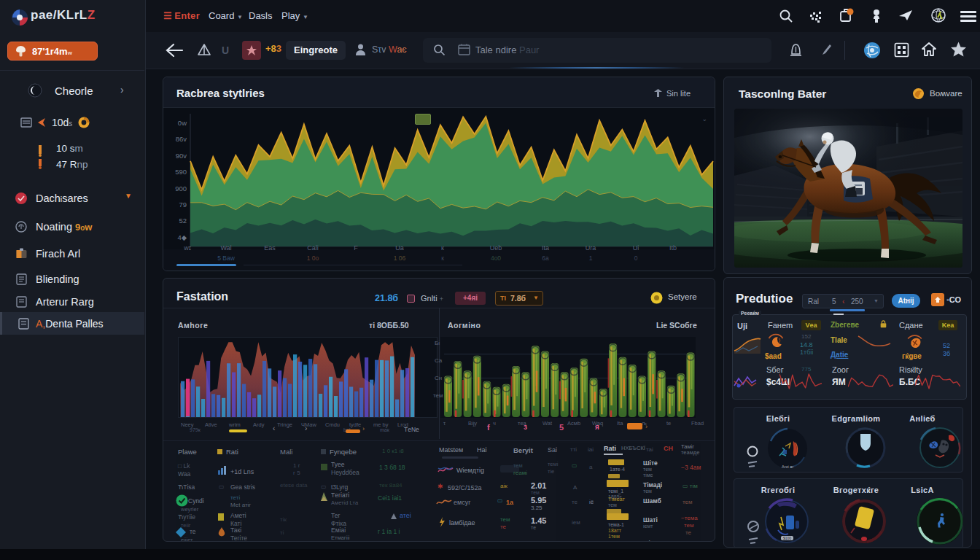 This screenshot has height=560, width=980. I want to click on svg-text: Агоі аг, so click(788, 467).